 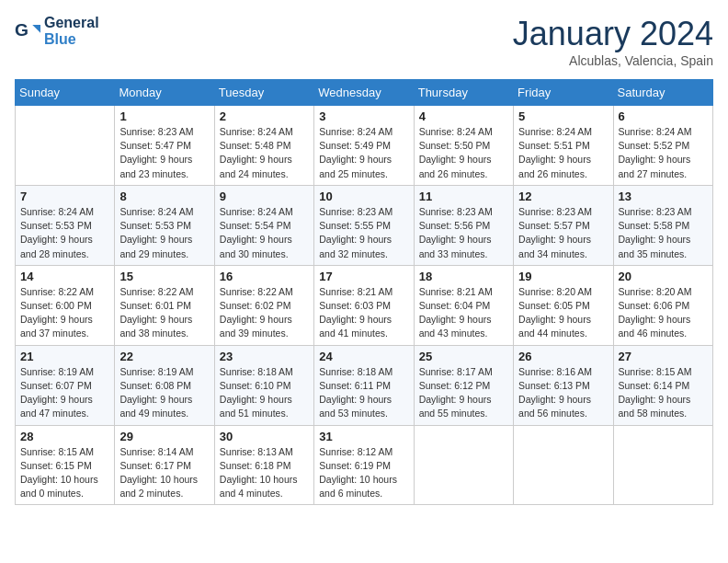 What do you see at coordinates (65, 224) in the screenshot?
I see `calendar-cell: 7Sunrise: 8:24 AM Sunset: 5:53 PM Daylig…` at bounding box center [65, 224].